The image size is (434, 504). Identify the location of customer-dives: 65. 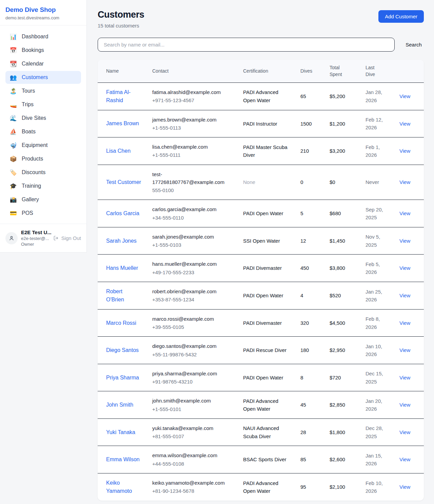
(310, 96).